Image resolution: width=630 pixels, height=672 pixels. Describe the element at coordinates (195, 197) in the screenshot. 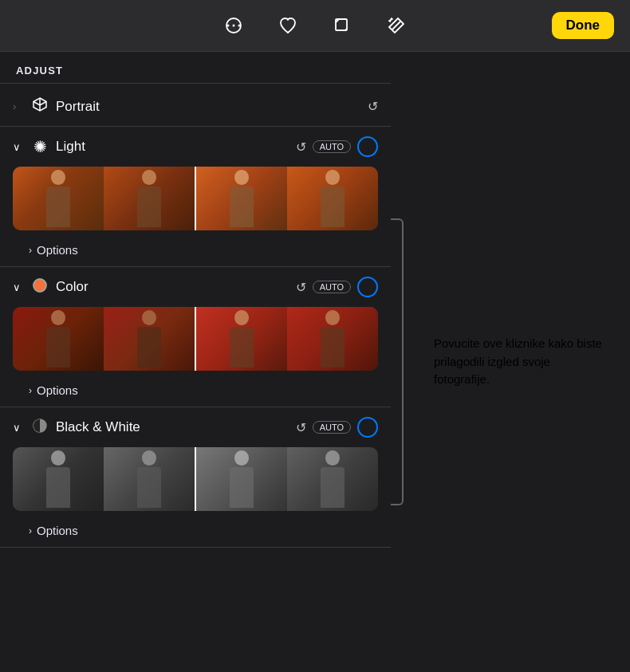

I see `light-section: ∨ ✺ Light ↺ AUTO` at that location.